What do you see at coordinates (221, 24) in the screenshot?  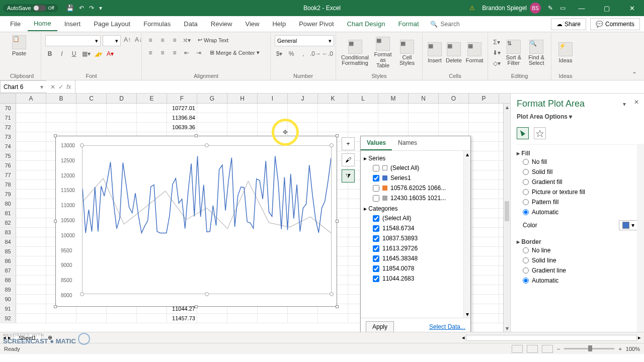 I see `tab-review: Review` at bounding box center [221, 24].